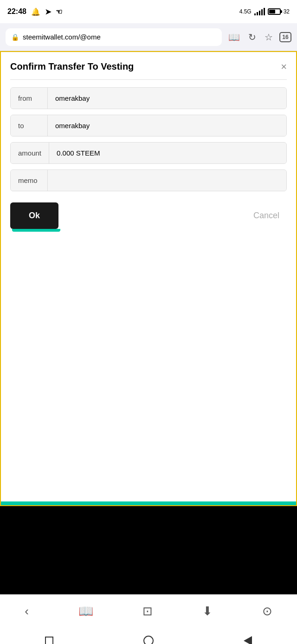  What do you see at coordinates (114, 37) in the screenshot?
I see `url-bar: 🔒 steemitwallet.com/@ome` at bounding box center [114, 37].